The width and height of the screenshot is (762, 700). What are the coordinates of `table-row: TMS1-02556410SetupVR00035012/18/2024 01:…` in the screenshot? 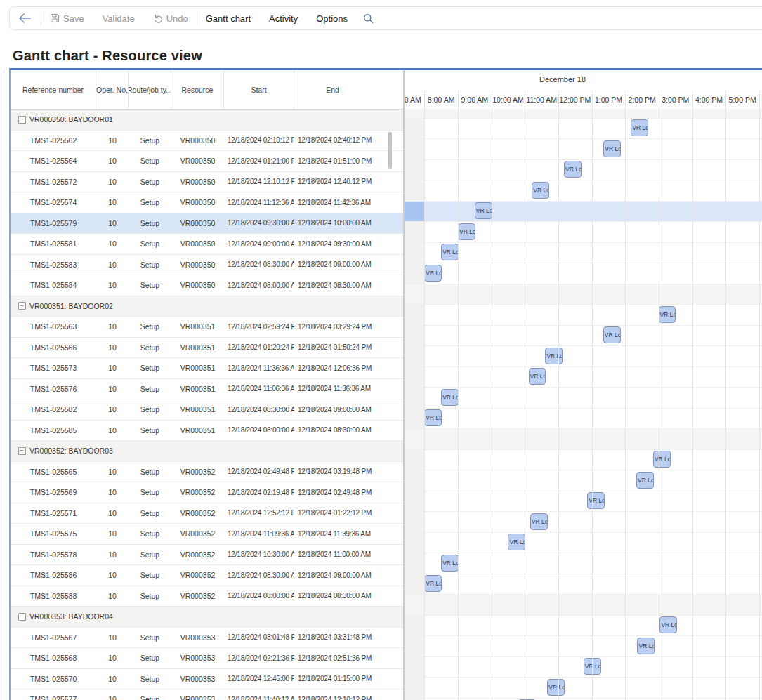 It's located at (207, 161).